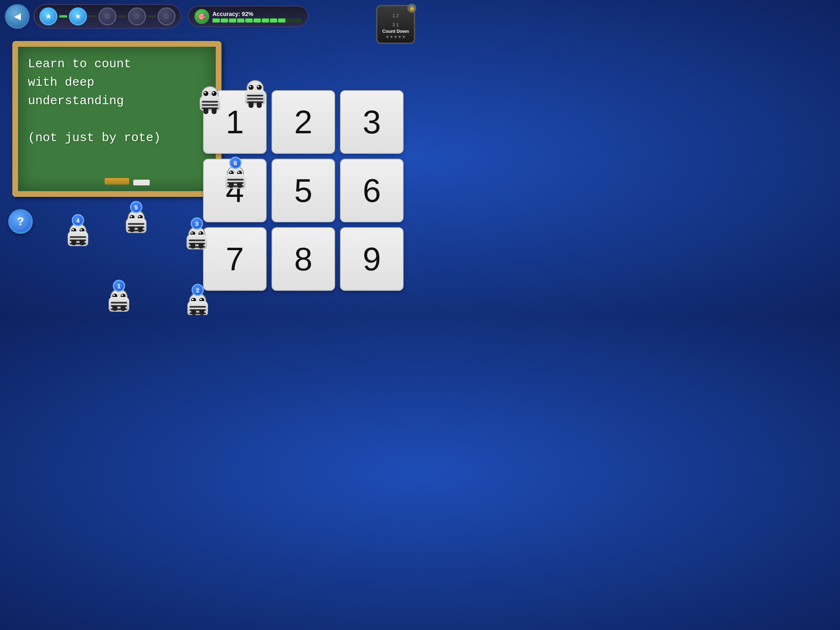 The image size is (840, 630). What do you see at coordinates (17, 16) in the screenshot?
I see `back-button` at bounding box center [17, 16].